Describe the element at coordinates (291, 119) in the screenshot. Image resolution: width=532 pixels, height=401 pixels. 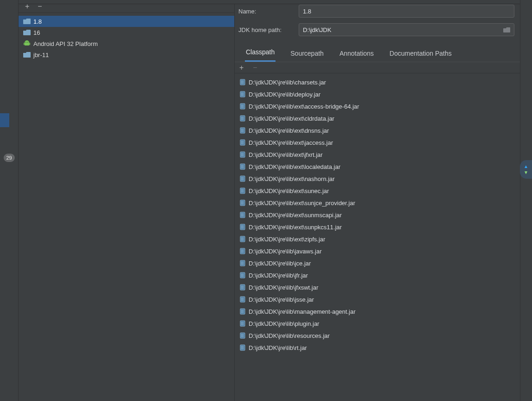
I see `classpath-item-path: D:\jdk\JDK\jre\lib\ext\cldrdata.jar` at that location.